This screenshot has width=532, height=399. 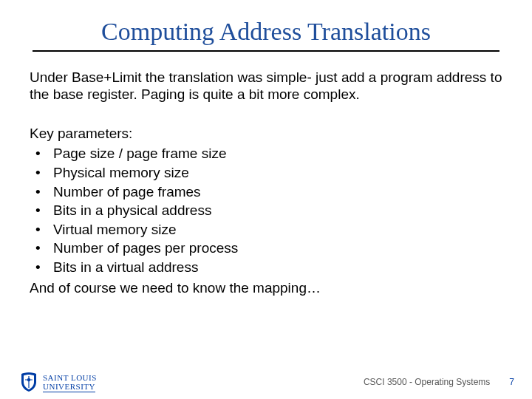 What do you see at coordinates (439, 382) in the screenshot?
I see `footer-right: CSCI 3500 - Operating Systems 7` at bounding box center [439, 382].